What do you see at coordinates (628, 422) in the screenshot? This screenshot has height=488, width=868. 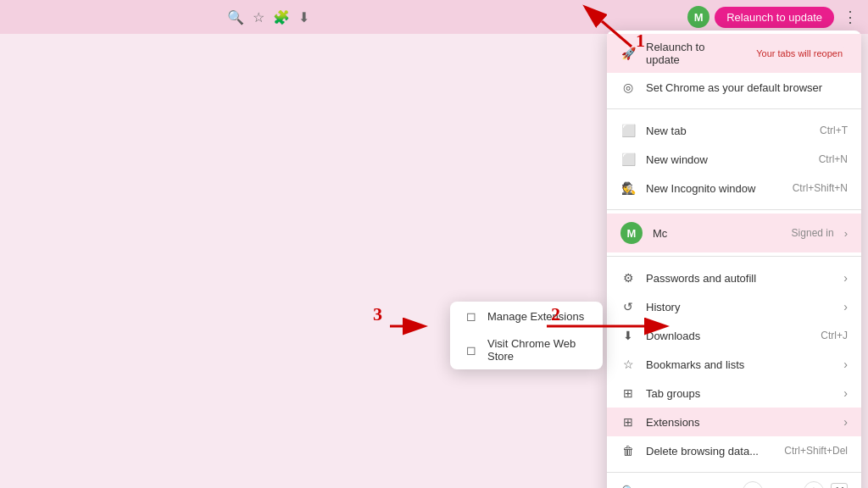 I see `extensions-menu-icon: ⊞` at bounding box center [628, 422].